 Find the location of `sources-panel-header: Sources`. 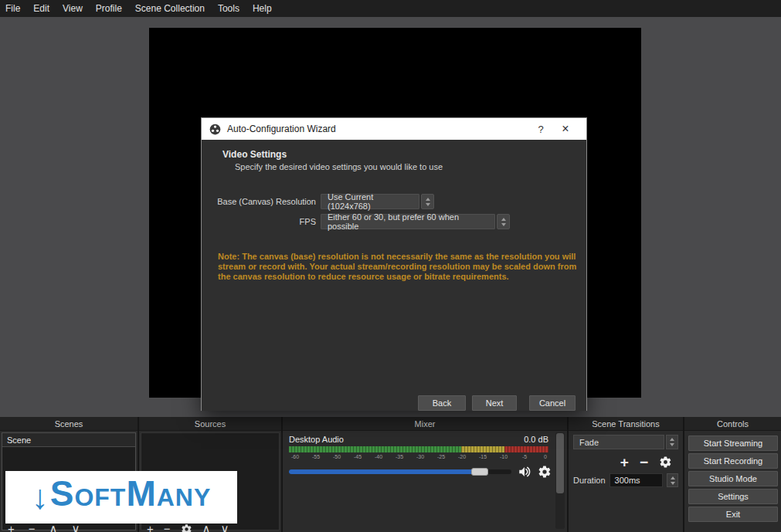

sources-panel-header: Sources is located at coordinates (210, 424).